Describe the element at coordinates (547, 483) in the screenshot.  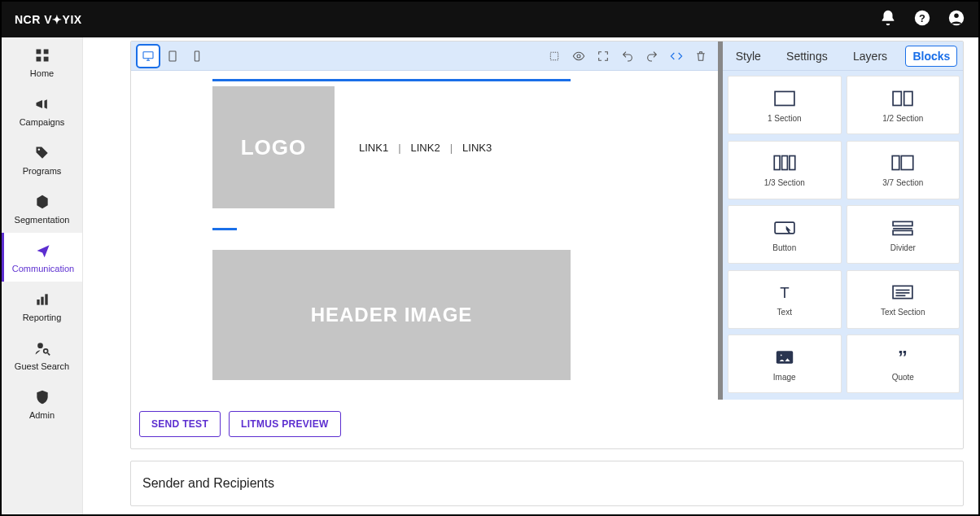
I see `sender-recipients-panel: Sender and Recipients` at that location.